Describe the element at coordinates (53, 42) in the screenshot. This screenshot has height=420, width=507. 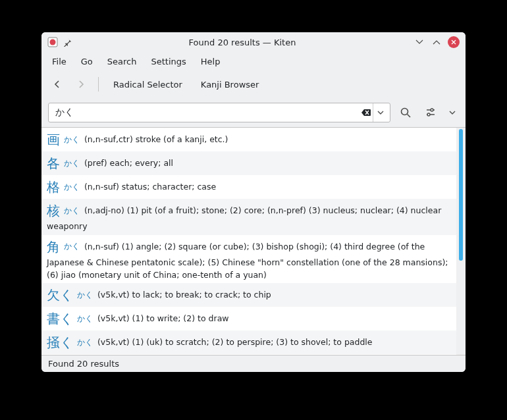
I see `app-icon` at that location.